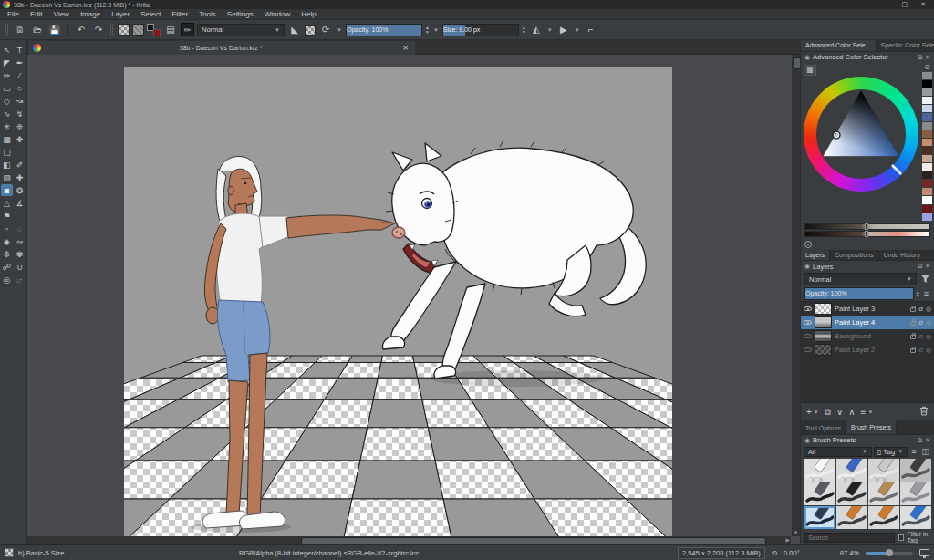  What do you see at coordinates (815, 255) in the screenshot?
I see `tab-layers: Layers` at bounding box center [815, 255].